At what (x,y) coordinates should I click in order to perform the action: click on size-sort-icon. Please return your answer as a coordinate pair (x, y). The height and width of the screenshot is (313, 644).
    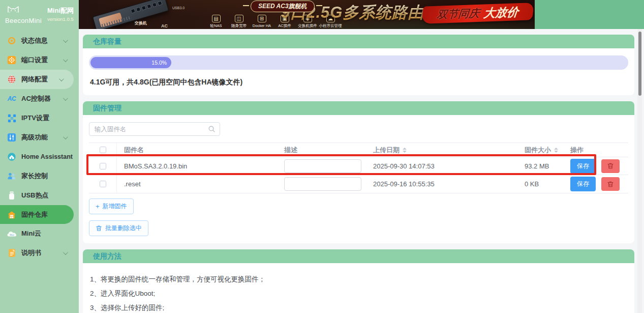
    Looking at the image, I should click on (556, 150).